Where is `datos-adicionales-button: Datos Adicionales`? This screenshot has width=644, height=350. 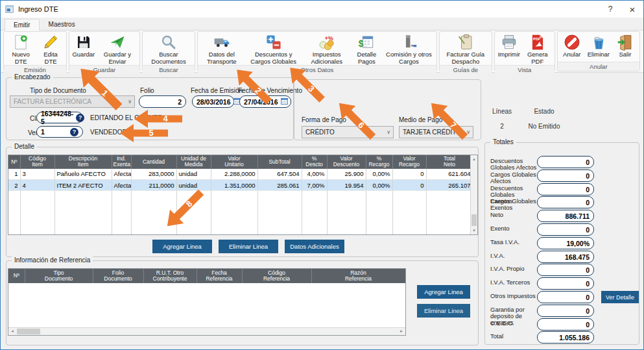 datos-adicionales-button: Datos Adicionales is located at coordinates (315, 247).